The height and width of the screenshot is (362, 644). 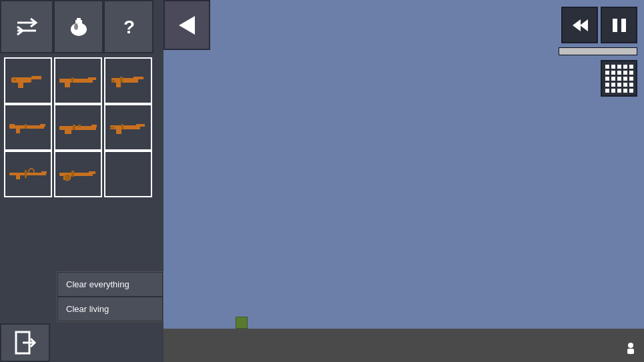 What do you see at coordinates (78, 127) in the screenshot?
I see `machinegun-icon` at bounding box center [78, 127].